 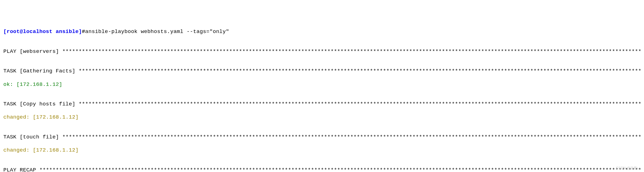 What do you see at coordinates (340, 169) in the screenshot?
I see `recap-stars: ****************************************…` at bounding box center [340, 169].